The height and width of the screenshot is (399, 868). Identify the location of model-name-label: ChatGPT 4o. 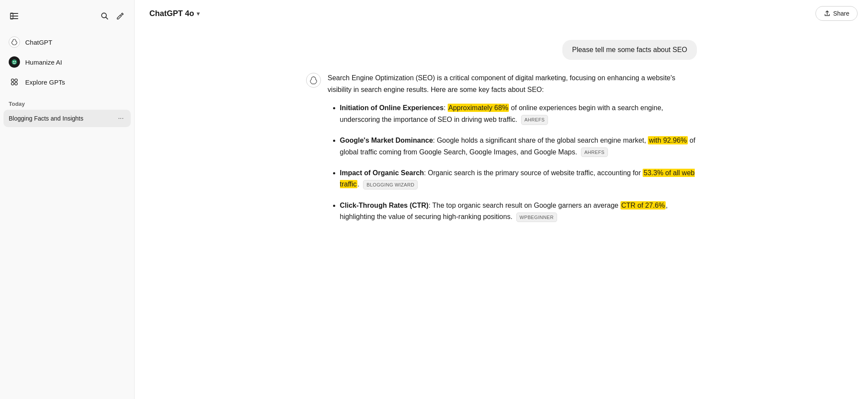
(172, 14).